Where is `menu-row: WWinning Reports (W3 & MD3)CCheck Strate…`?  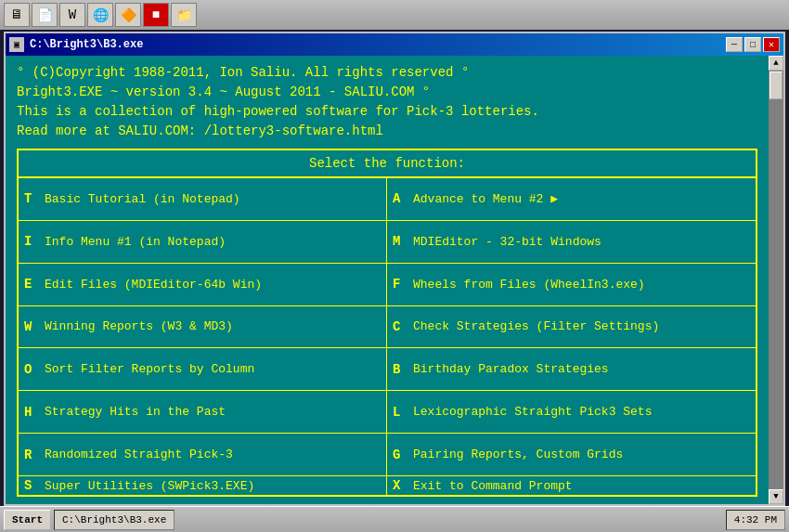 menu-row: WWinning Reports (W3 & MD3)CCheck Strate… is located at coordinates (387, 328).